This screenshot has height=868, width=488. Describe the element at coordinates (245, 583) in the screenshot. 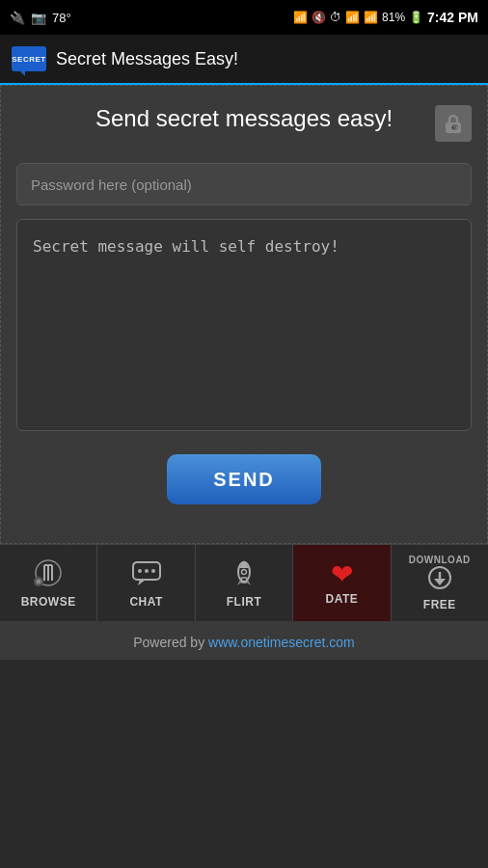

I see `nav-item-flirt: FLIRT` at that location.